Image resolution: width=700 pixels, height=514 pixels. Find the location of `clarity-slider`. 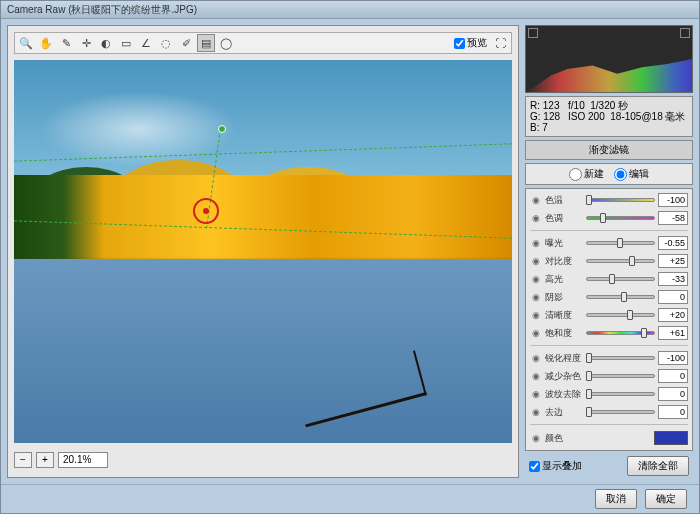

clarity-slider is located at coordinates (620, 315).